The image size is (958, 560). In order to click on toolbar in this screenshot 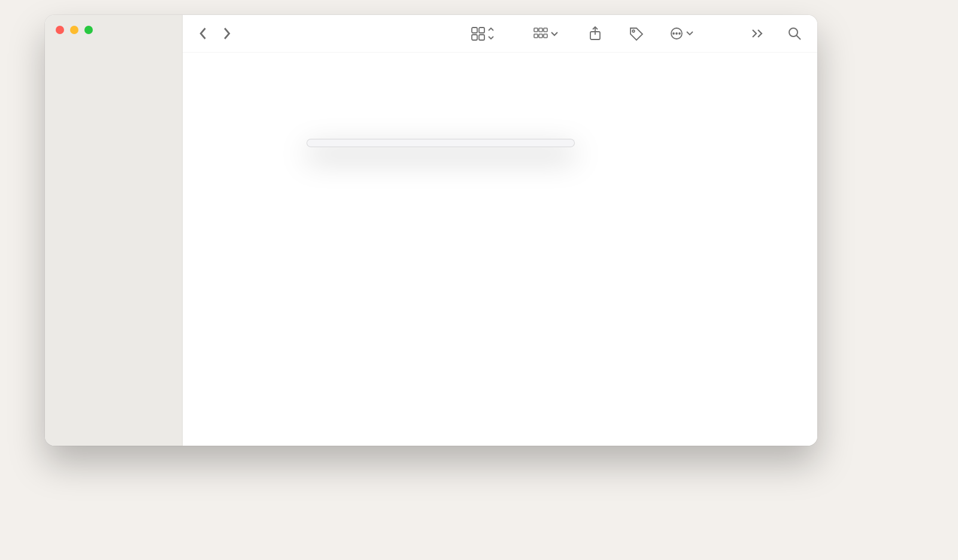, I will do `click(500, 34)`.